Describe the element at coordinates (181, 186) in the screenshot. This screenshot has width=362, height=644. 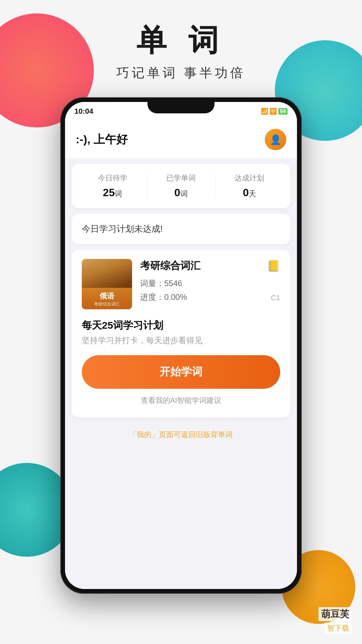
I see `stat-learned: 已学单词 0词` at that location.